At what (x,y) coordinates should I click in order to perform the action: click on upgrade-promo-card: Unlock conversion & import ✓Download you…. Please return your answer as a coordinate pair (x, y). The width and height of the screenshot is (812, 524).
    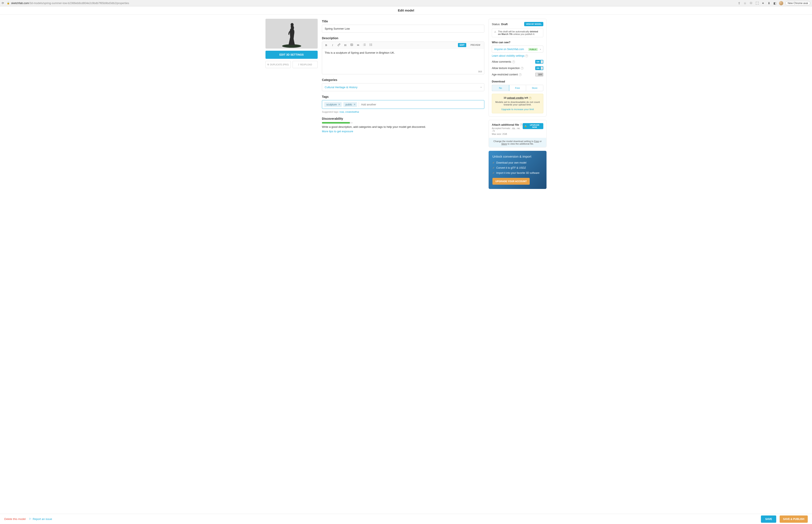
    Looking at the image, I should click on (518, 170).